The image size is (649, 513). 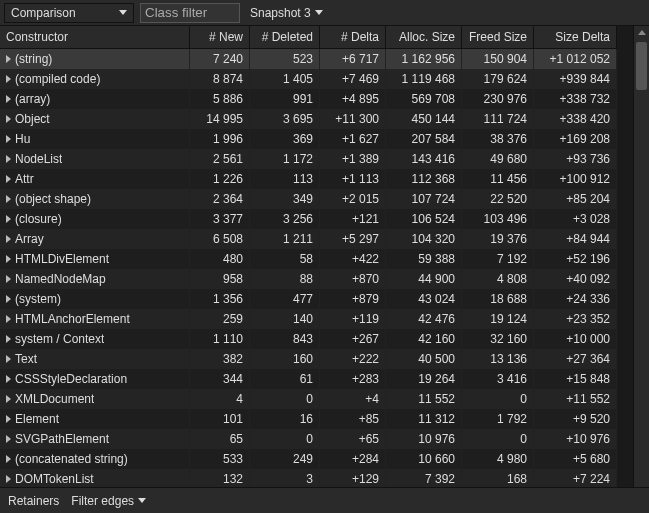 I want to click on constructor-cell: Element, so click(x=95, y=419).